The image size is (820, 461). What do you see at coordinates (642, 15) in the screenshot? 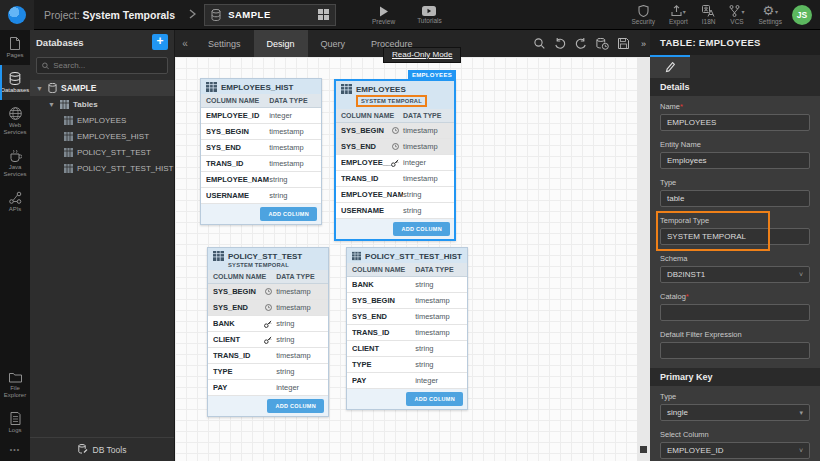
I see `security-button: Security` at bounding box center [642, 15].